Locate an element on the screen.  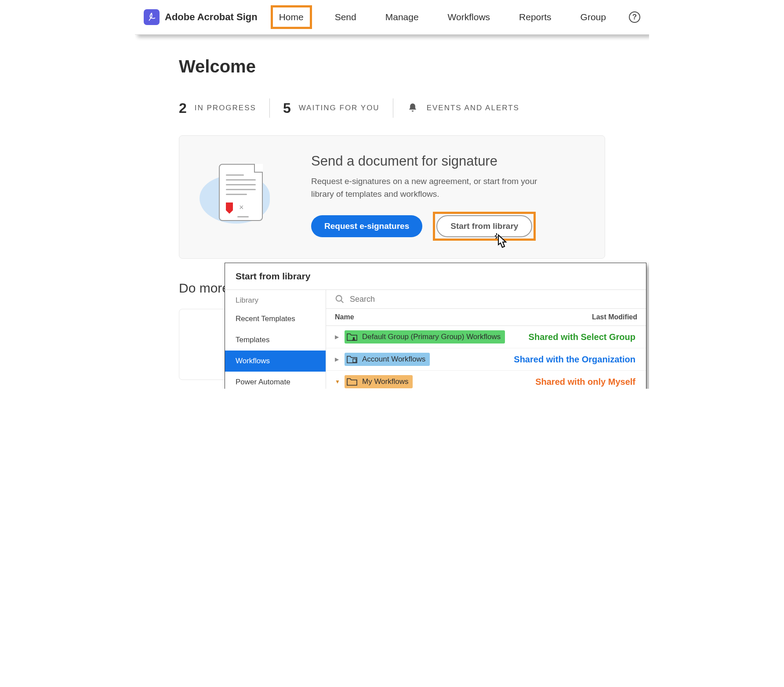
brand-name: Adobe Acrobat Sign is located at coordinates (211, 17).